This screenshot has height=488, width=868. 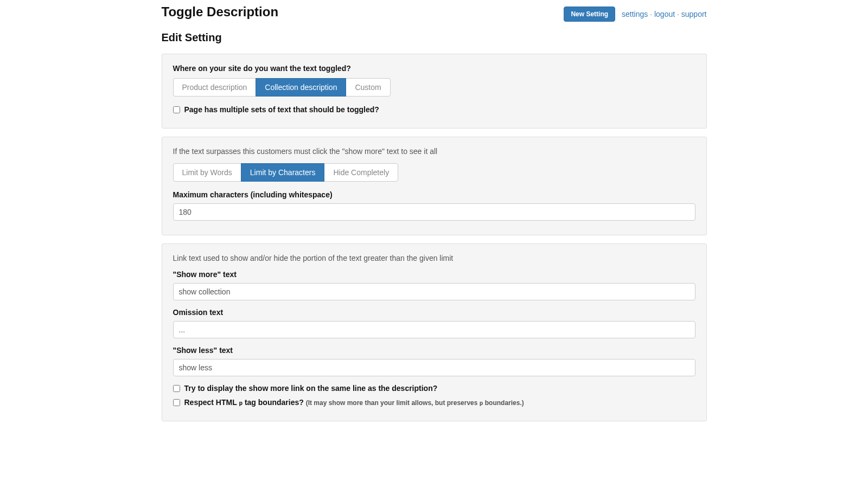 I want to click on header-links: settings · logout · support, so click(x=664, y=14).